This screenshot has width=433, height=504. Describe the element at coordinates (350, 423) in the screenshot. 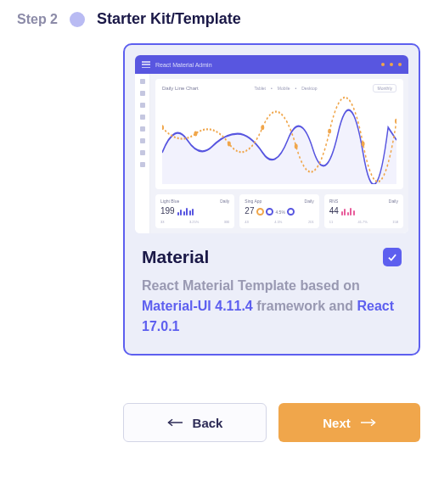

I see `next-button: Next` at that location.